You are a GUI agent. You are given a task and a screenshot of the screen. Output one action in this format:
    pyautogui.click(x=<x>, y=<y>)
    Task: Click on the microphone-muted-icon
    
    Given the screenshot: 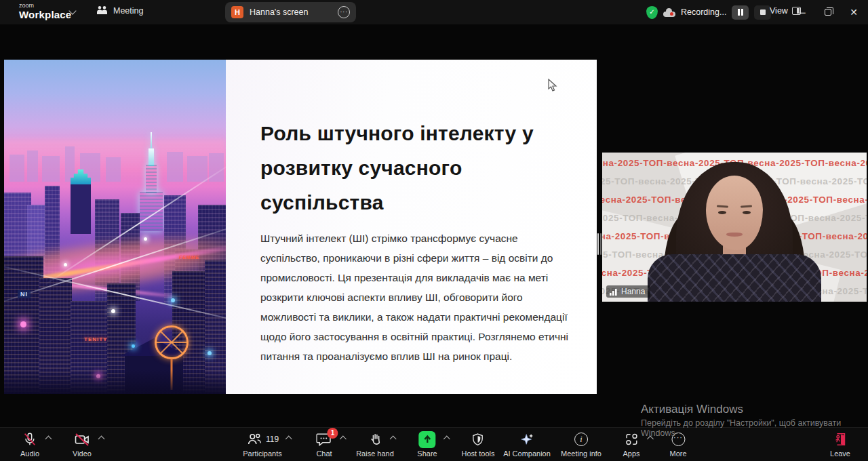 What is the action you would take?
    pyautogui.click(x=30, y=439)
    